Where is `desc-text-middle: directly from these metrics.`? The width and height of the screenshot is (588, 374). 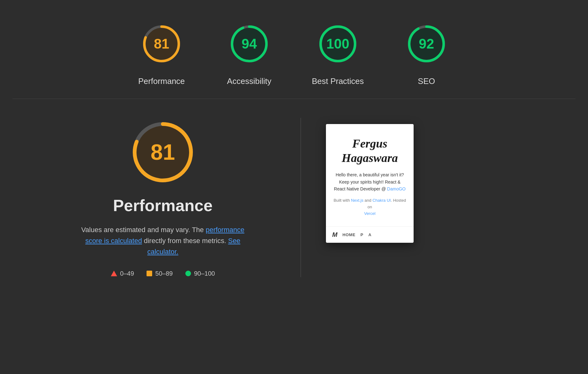 desc-text-middle: directly from these metrics. is located at coordinates (185, 241).